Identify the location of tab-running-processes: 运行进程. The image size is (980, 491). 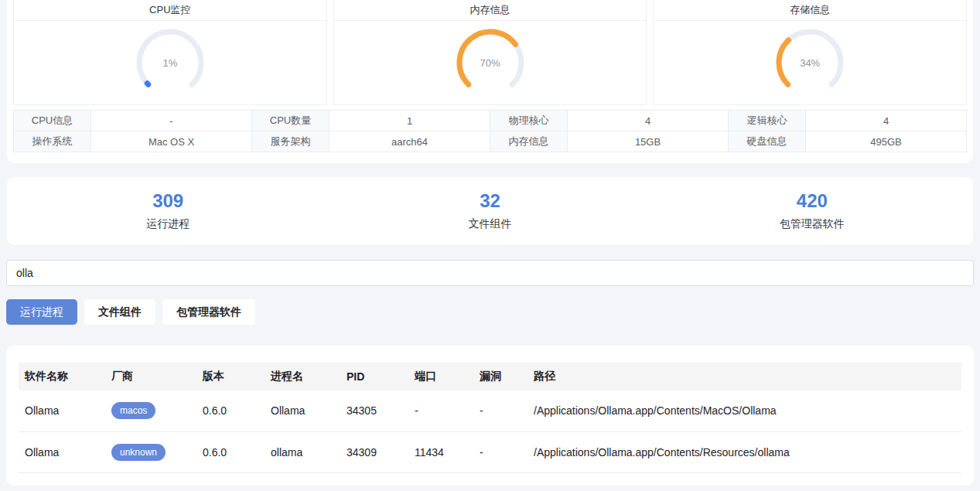
(42, 312).